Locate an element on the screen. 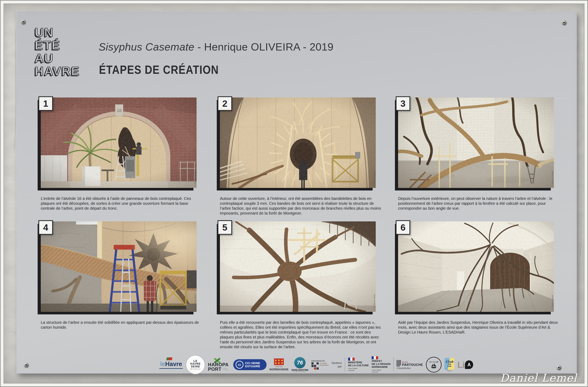  soutenu-par-label: Soutenu par is located at coordinates (336, 365).